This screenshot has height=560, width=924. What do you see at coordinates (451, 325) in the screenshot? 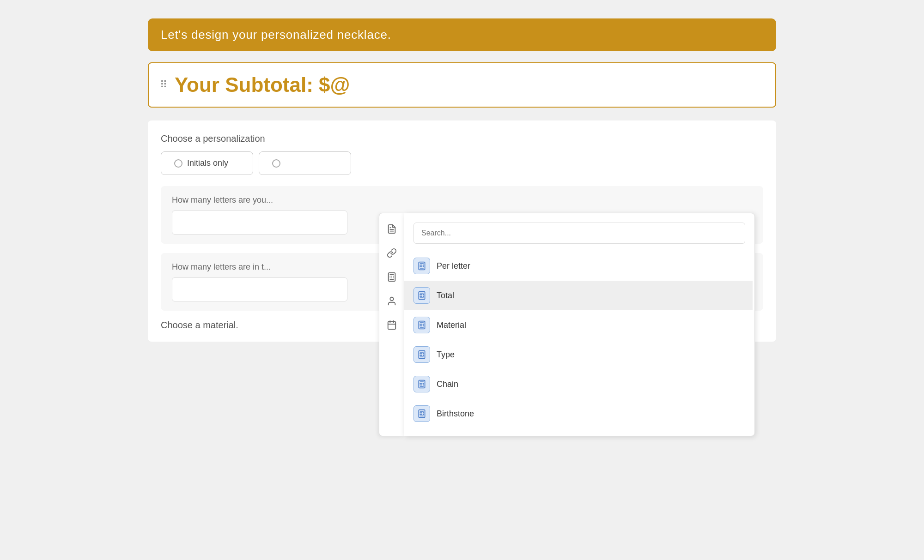
I see `dropdown-item-label-material: Material` at bounding box center [451, 325].